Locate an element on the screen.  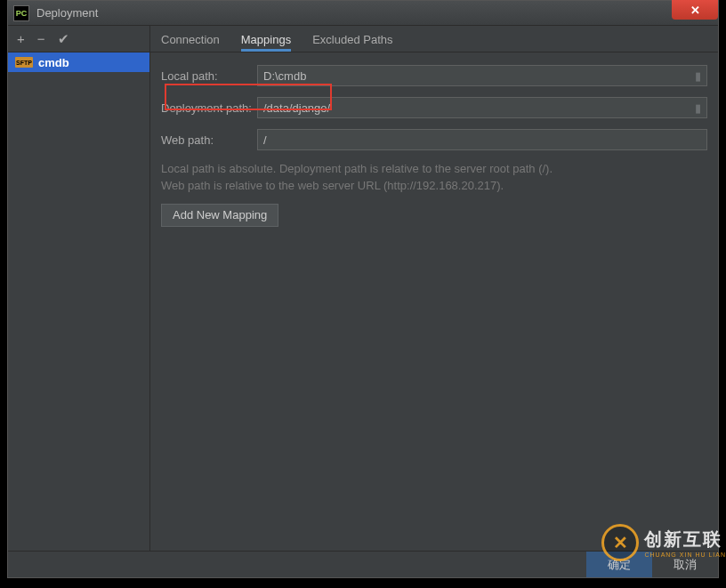
server-name-label: cmdb is located at coordinates (53, 62).